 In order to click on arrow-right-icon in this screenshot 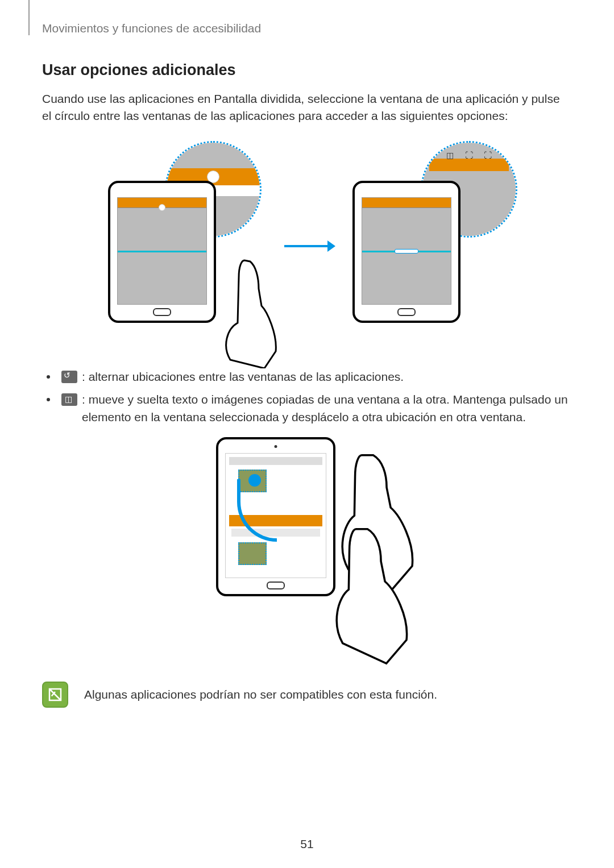, I will do `click(307, 246)`.